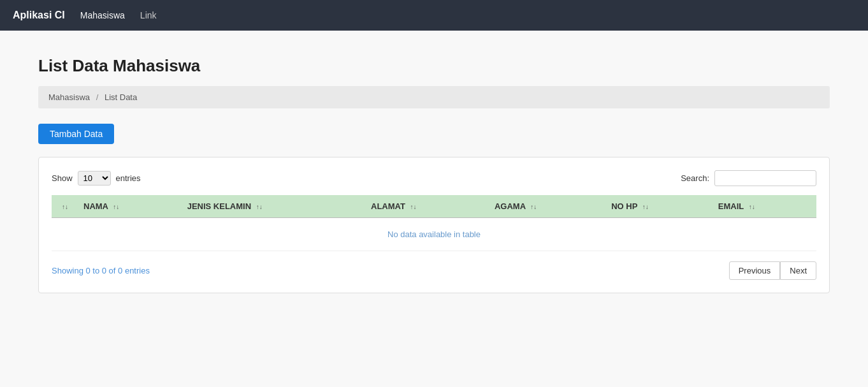  What do you see at coordinates (116, 207) in the screenshot?
I see `sort-icon-1: ↑↓` at bounding box center [116, 207].